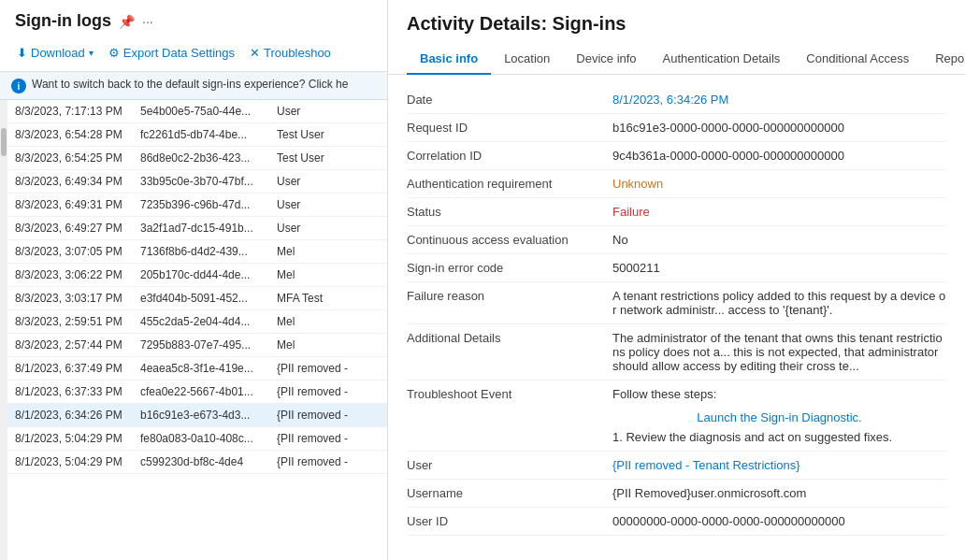 This screenshot has height=560, width=965. Describe the element at coordinates (76, 392) in the screenshot. I see `log-timestamp: 8/1/2023, 6:37:33 PM` at that location.